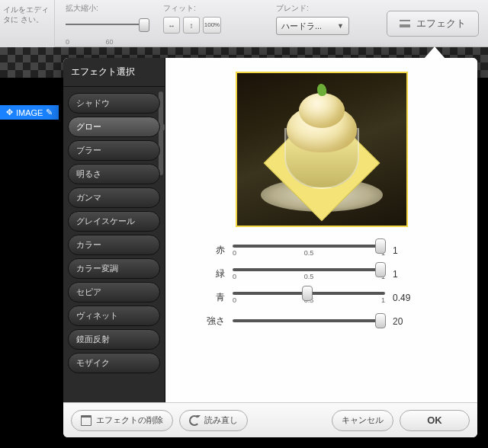 Image resolution: width=488 pixels, height=448 pixels. I want to click on move-icon: ✥, so click(9, 113).